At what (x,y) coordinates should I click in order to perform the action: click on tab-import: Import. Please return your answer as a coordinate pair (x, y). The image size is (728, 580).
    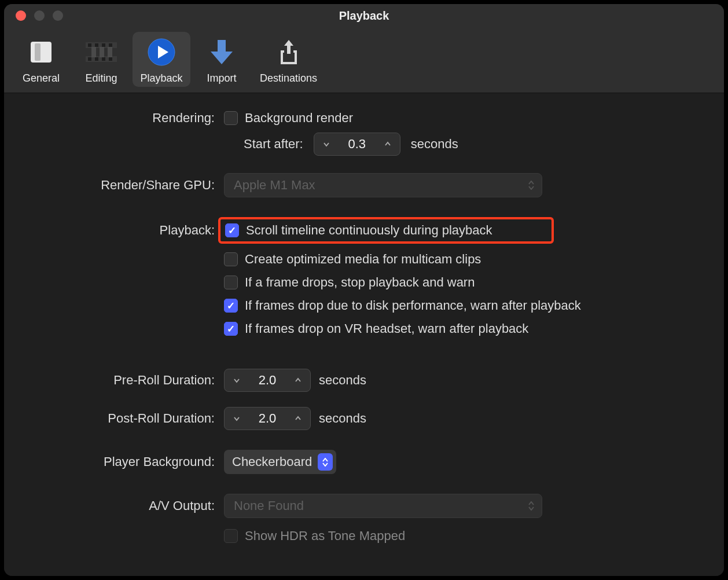
    Looking at the image, I should click on (222, 59).